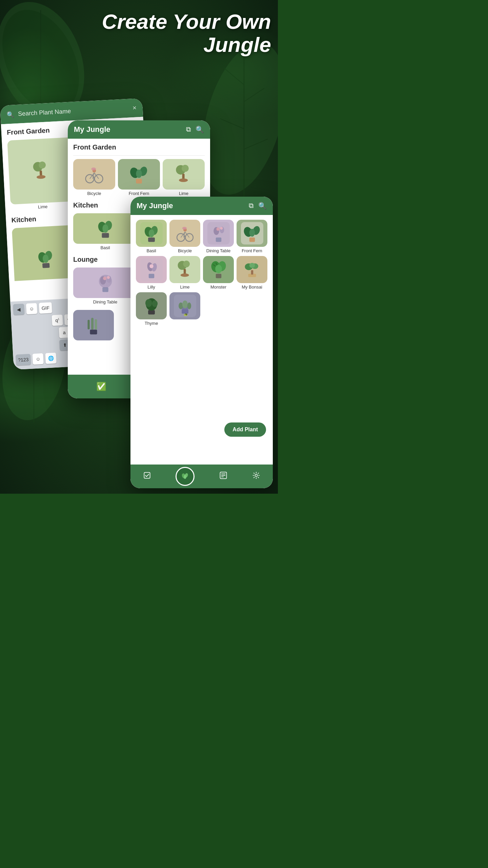  What do you see at coordinates (41, 174) in the screenshot?
I see `plant-lime: Lime` at bounding box center [41, 174].